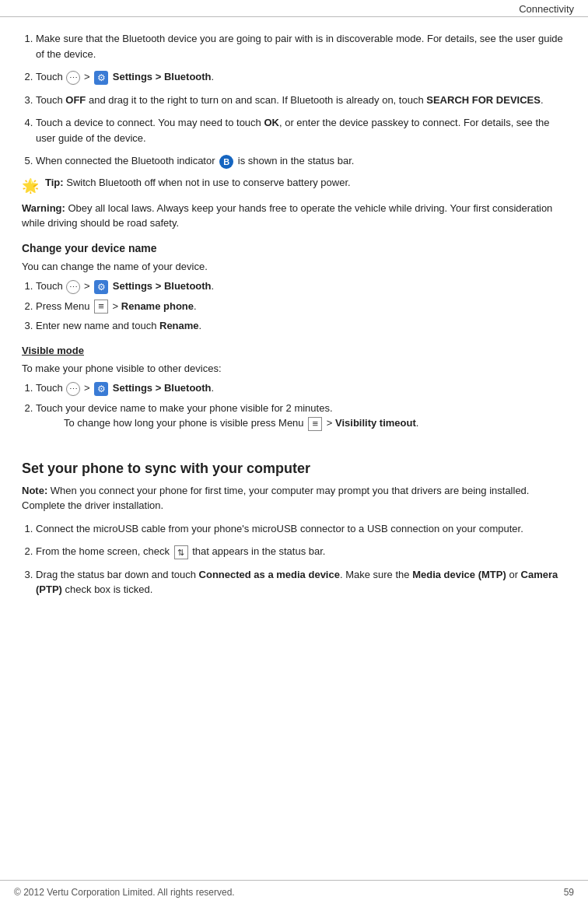 The height and width of the screenshot is (904, 588). Describe the element at coordinates (301, 77) in the screenshot. I see `step-2: Touch > Settings > Bluetooth.` at that location.